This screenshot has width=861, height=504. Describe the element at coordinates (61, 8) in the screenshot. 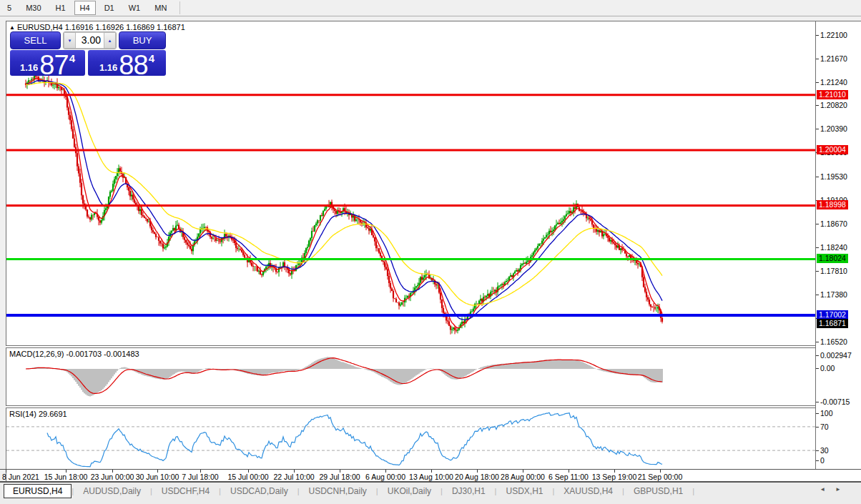

I see `timeframe-button-h1: H1` at that location.